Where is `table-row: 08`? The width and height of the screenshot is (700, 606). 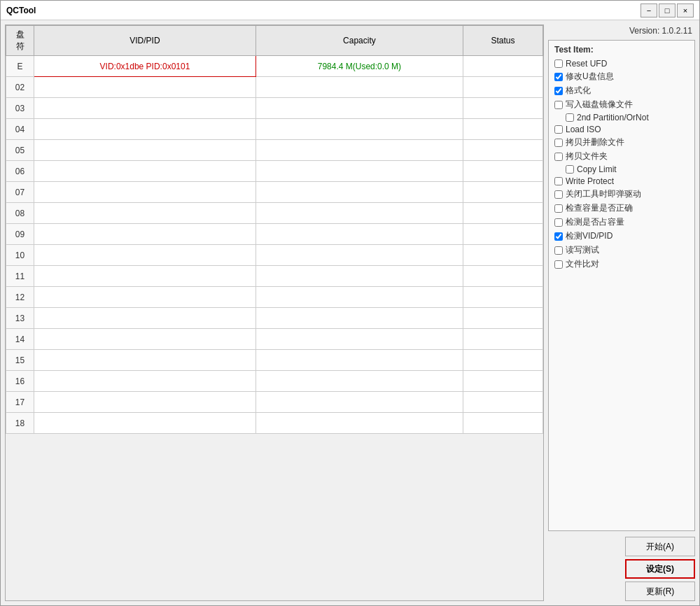
table-row: 08 is located at coordinates (274, 213).